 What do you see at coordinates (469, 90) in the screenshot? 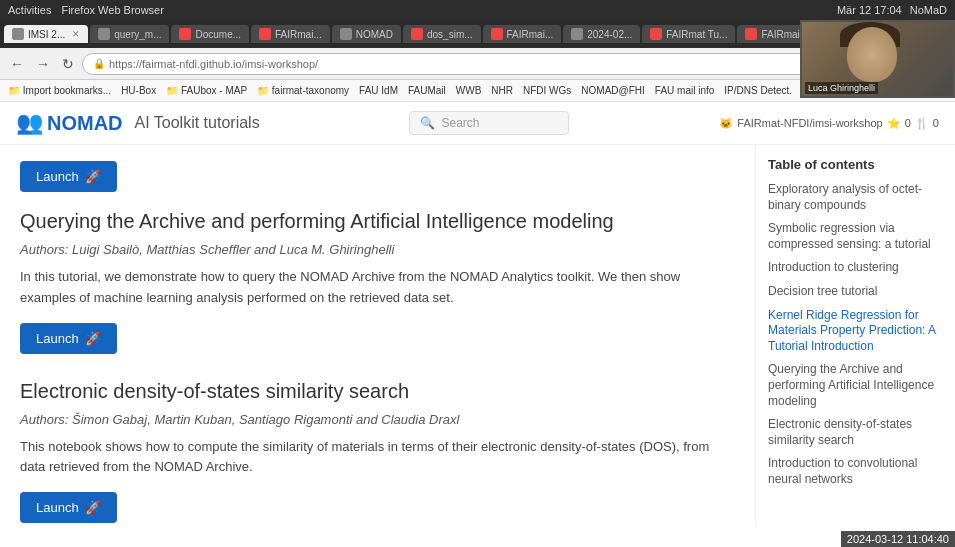
I see `bookmark-wwb: WWB` at bounding box center [469, 90].